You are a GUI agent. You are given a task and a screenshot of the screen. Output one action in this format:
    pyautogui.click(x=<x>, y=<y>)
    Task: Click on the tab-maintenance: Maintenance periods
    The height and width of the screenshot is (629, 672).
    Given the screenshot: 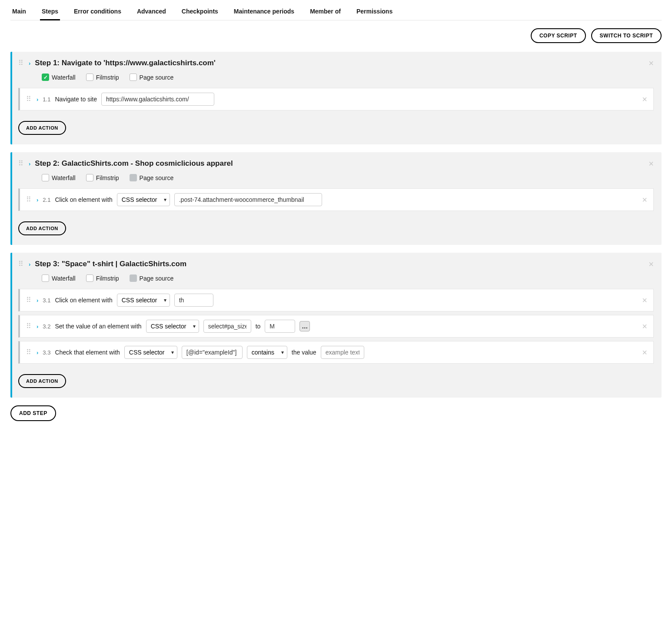 What is the action you would take?
    pyautogui.click(x=264, y=13)
    